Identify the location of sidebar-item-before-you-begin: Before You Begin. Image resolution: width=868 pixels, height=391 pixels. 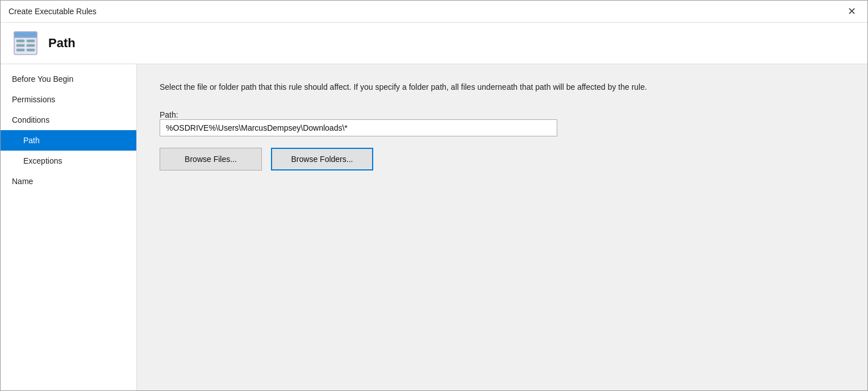
(68, 79).